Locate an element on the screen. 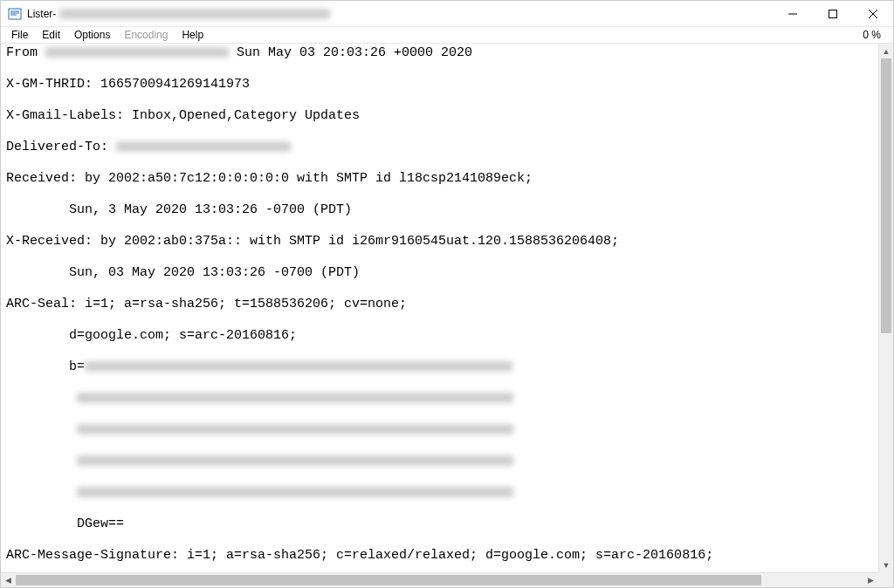 This screenshot has height=588, width=894. menu-encoding: Encoding is located at coordinates (146, 35).